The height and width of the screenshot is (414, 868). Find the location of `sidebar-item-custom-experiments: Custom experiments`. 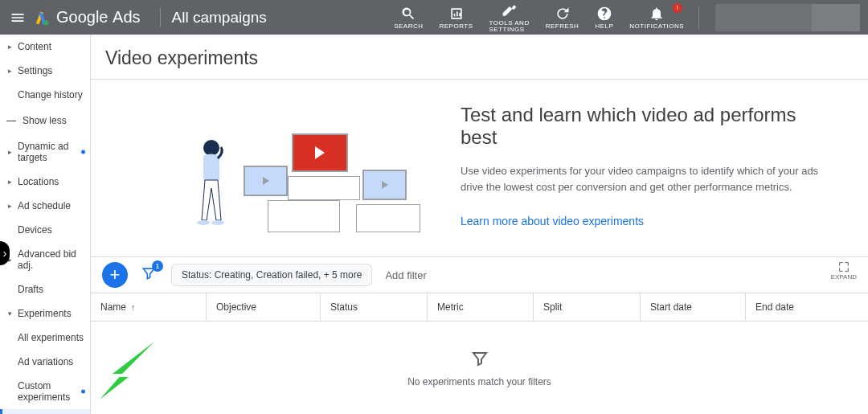

sidebar-item-custom-experiments: Custom experiments is located at coordinates (45, 391).